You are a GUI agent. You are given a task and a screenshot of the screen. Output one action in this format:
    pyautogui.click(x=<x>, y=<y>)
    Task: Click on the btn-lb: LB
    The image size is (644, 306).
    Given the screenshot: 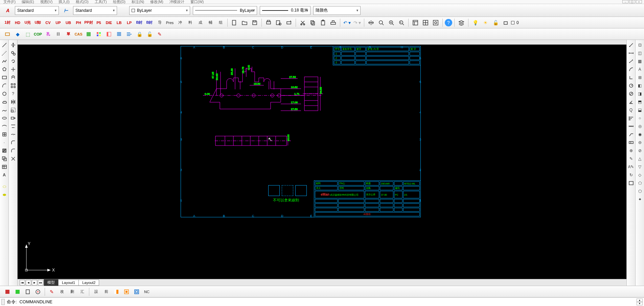 What is the action you would take?
    pyautogui.click(x=119, y=23)
    